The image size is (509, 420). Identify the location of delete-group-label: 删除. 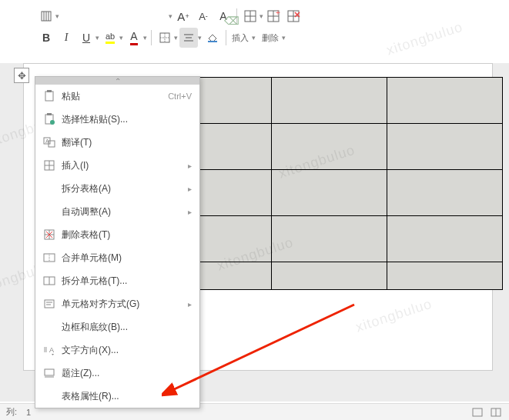
(270, 38).